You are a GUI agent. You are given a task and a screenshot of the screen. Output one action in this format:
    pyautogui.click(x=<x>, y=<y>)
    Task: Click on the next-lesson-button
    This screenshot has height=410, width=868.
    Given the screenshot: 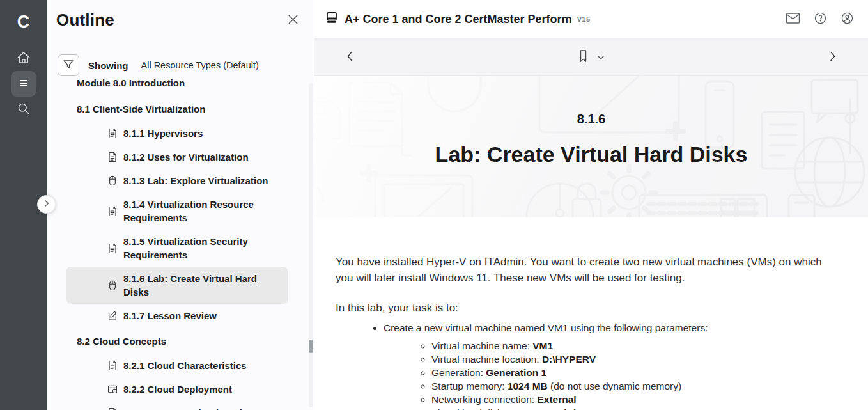 What is the action you would take?
    pyautogui.click(x=832, y=58)
    